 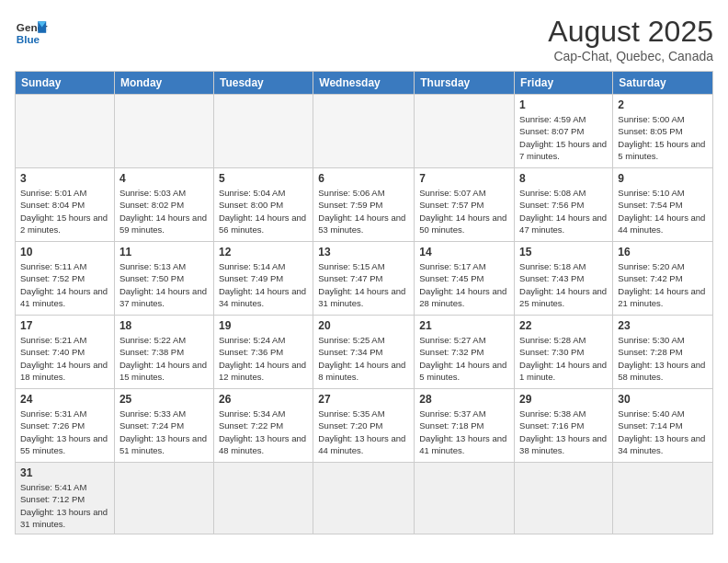 I want to click on day-number: 11, so click(x=164, y=252).